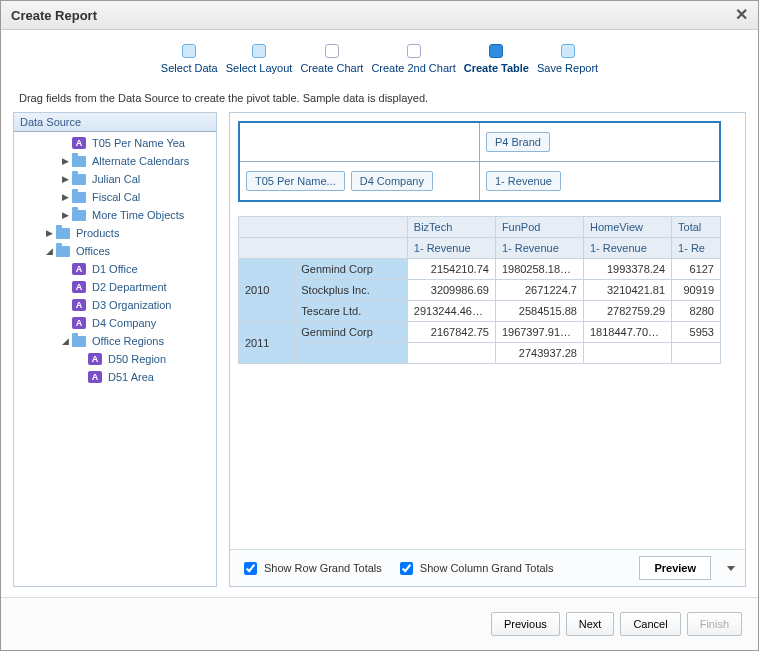 This screenshot has width=759, height=651. What do you see at coordinates (115, 377) in the screenshot?
I see `tree-node: AD51 Area` at bounding box center [115, 377].